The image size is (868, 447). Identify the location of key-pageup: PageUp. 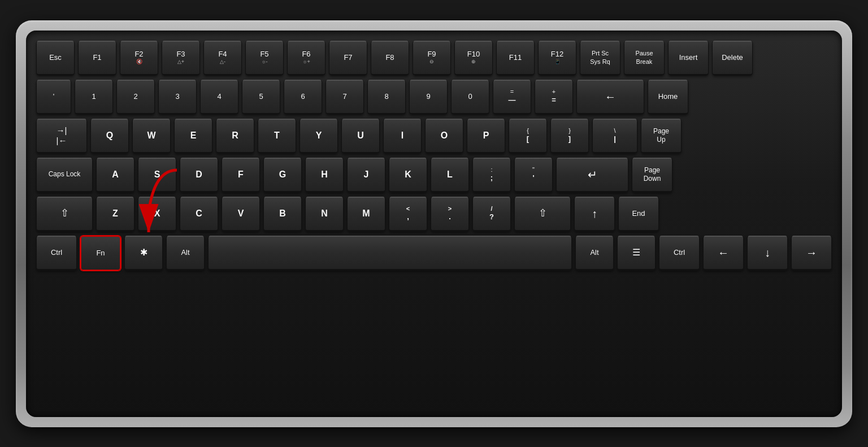
(661, 136).